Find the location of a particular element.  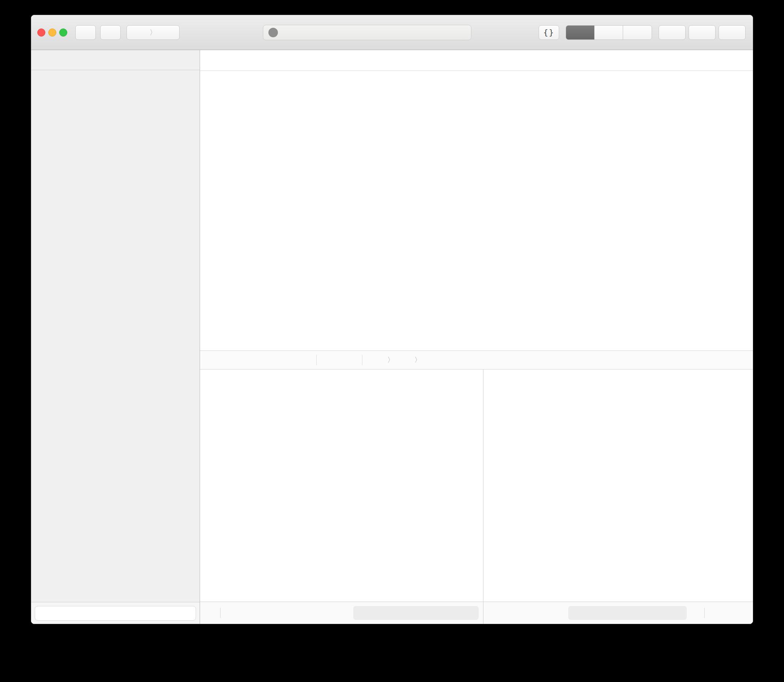

issues-indicator is located at coordinates (460, 33).